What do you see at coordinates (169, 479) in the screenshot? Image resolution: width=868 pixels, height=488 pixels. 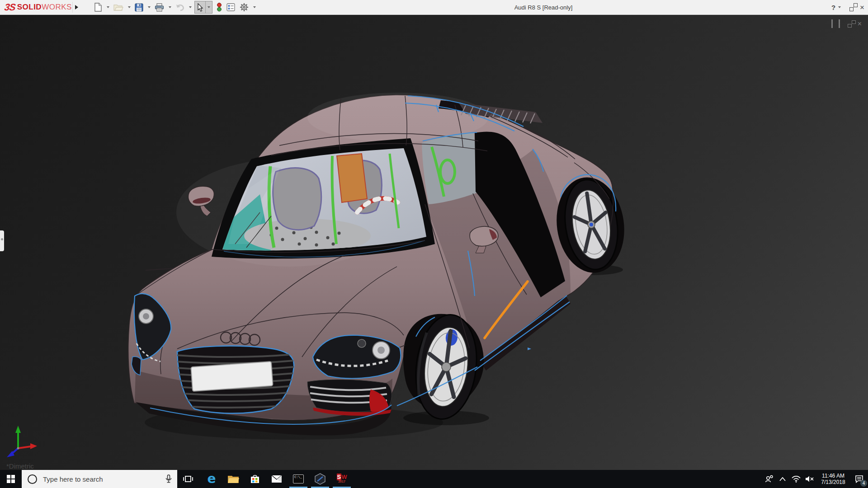 I see `microphone-icon` at bounding box center [169, 479].